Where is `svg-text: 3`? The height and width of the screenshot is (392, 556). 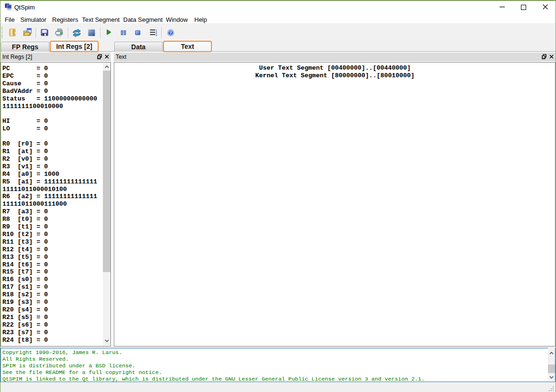
svg-text: 3 is located at coordinates (156, 35).